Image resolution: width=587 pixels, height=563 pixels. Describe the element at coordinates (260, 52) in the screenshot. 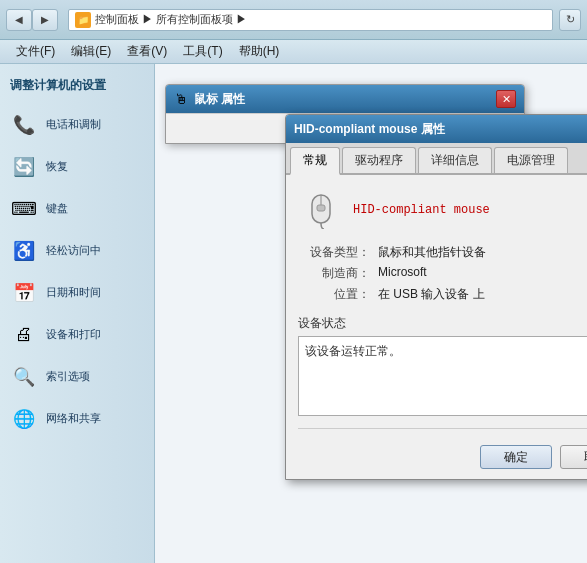

I see `menu-help: 帮助(H)` at that location.